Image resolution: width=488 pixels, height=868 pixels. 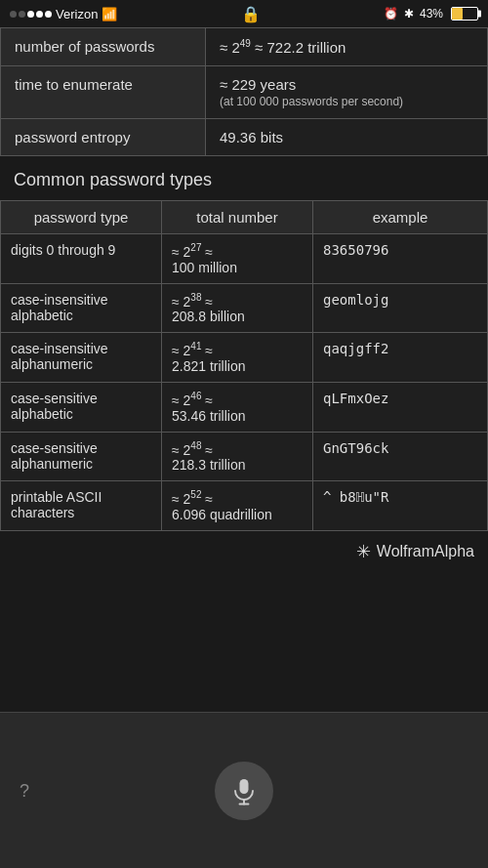 What do you see at coordinates (103, 47) in the screenshot?
I see `summary-label-1: number of passwords` at bounding box center [103, 47].